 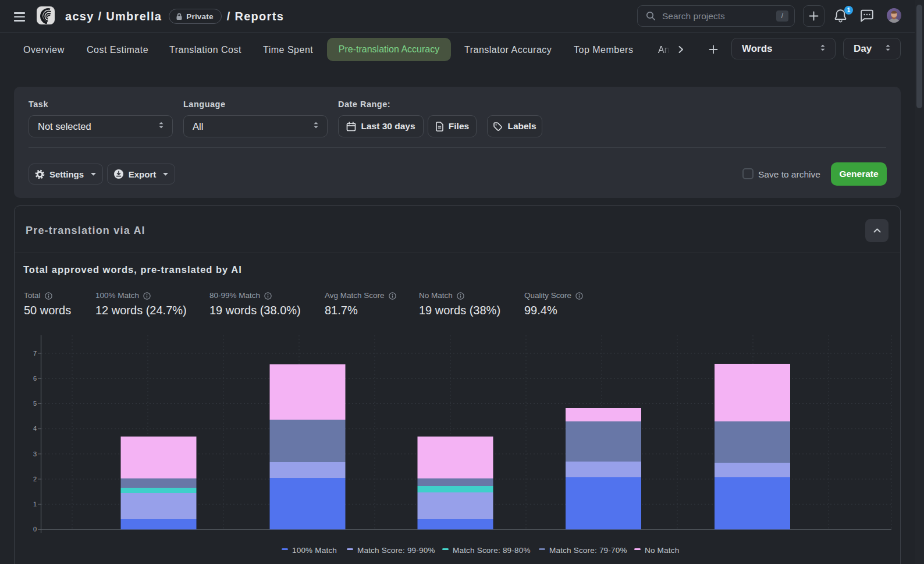 What do you see at coordinates (35, 428) in the screenshot?
I see `svg-text: 4` at bounding box center [35, 428].